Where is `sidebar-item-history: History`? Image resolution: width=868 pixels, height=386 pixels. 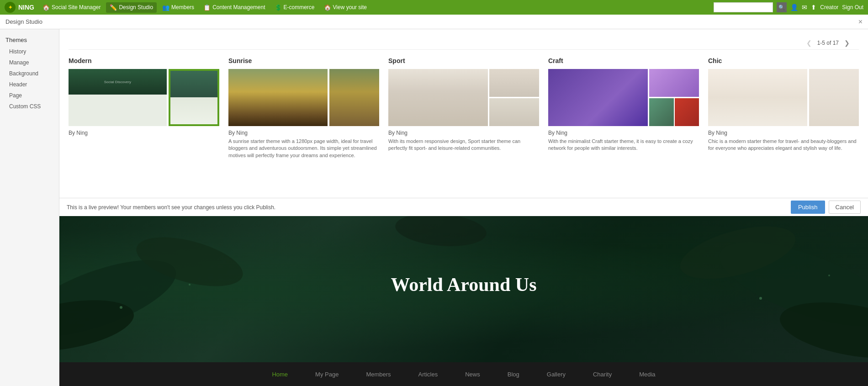 sidebar-item-history: History is located at coordinates (29, 52).